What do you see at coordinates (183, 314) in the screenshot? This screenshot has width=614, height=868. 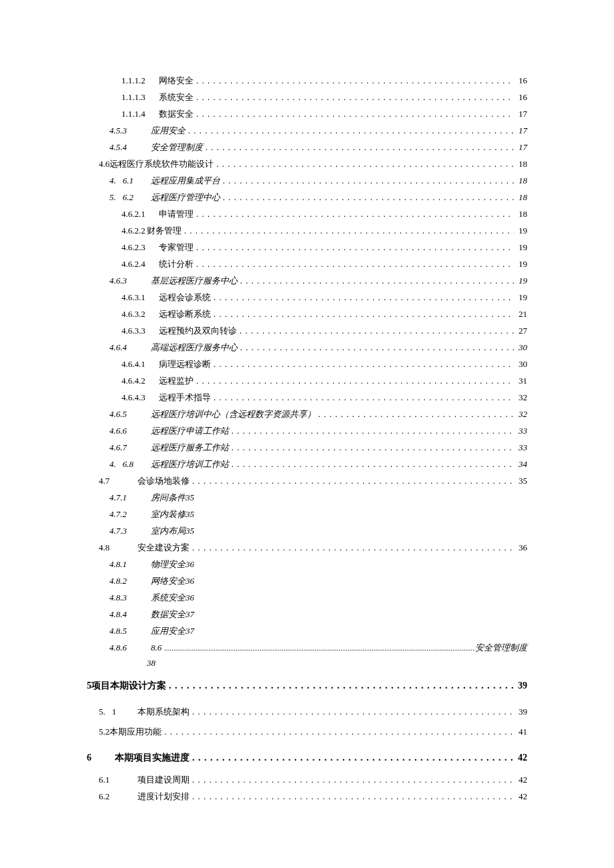 I see `toc-title: 远程诊断系统` at bounding box center [183, 314].